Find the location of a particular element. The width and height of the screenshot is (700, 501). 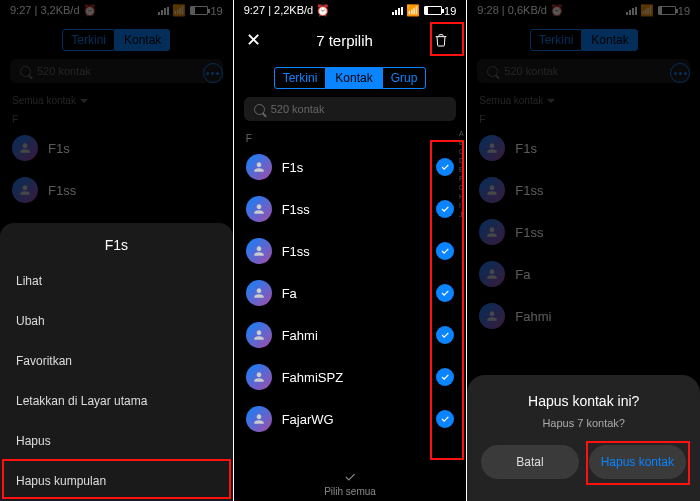

list-item: FahmiSPZ is located at coordinates (350, 377).